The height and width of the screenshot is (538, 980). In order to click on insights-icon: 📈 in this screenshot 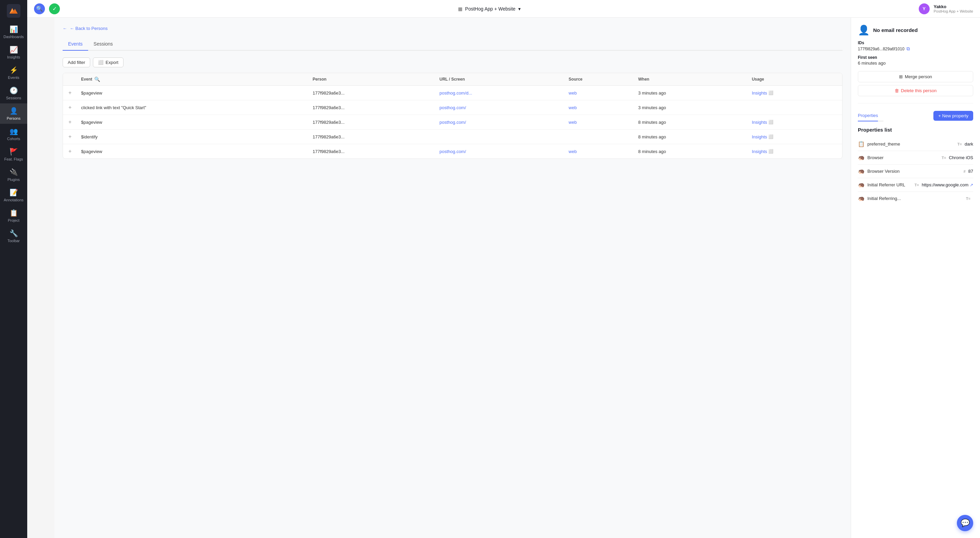, I will do `click(14, 49)`.